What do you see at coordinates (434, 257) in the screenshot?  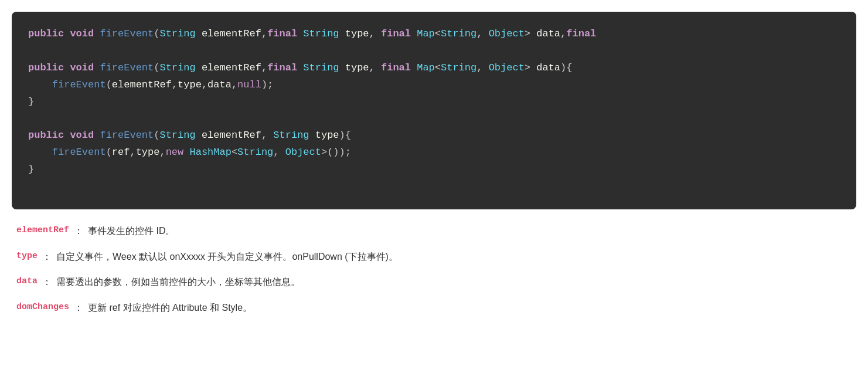 I see `desc-item-type: type ： 自定义事件，Weex 默认以 onXxxxx 开头为自定义事件。o…` at bounding box center [434, 257].